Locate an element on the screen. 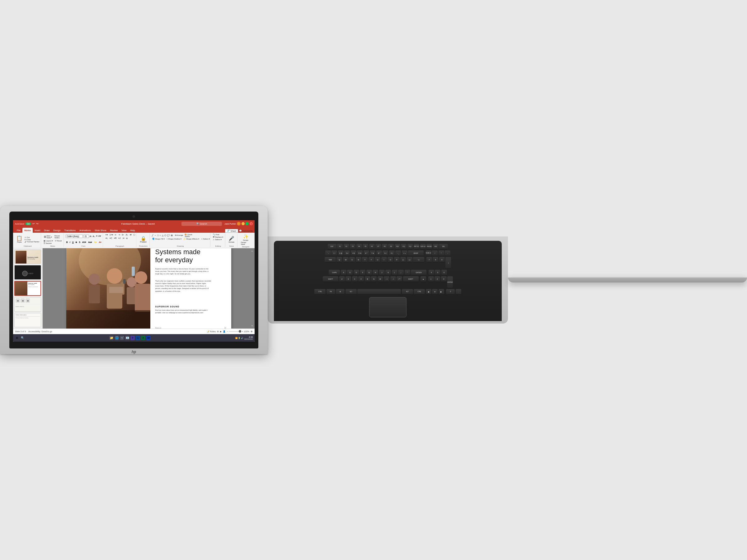 The height and width of the screenshot is (560, 747). notes-button: 📝 Notes is located at coordinates (211, 331).